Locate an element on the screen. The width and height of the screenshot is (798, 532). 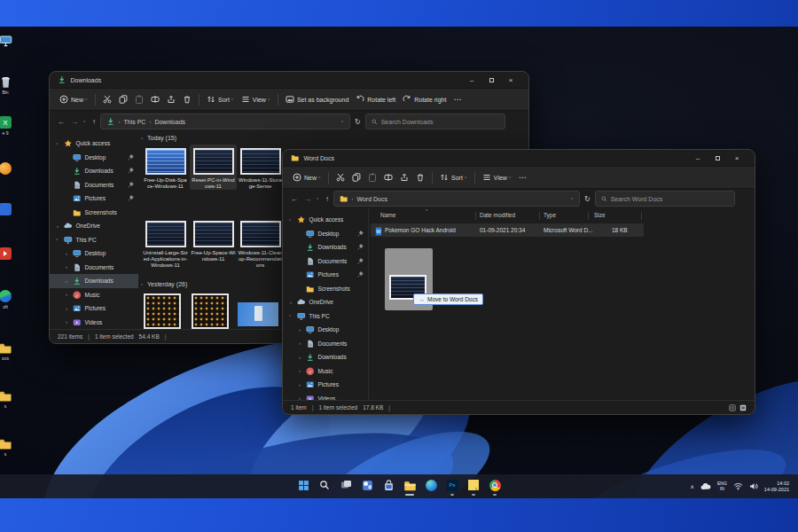
desktop-icon-green-app: Xe 9 is located at coordinates (9, 126).